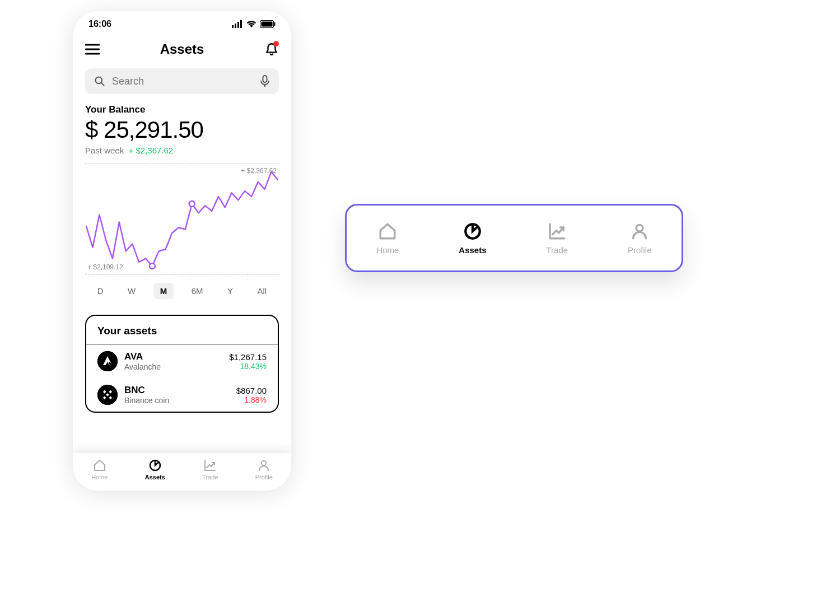 The width and height of the screenshot is (840, 616). I want to click on asset-values: $867.001.88%, so click(251, 395).